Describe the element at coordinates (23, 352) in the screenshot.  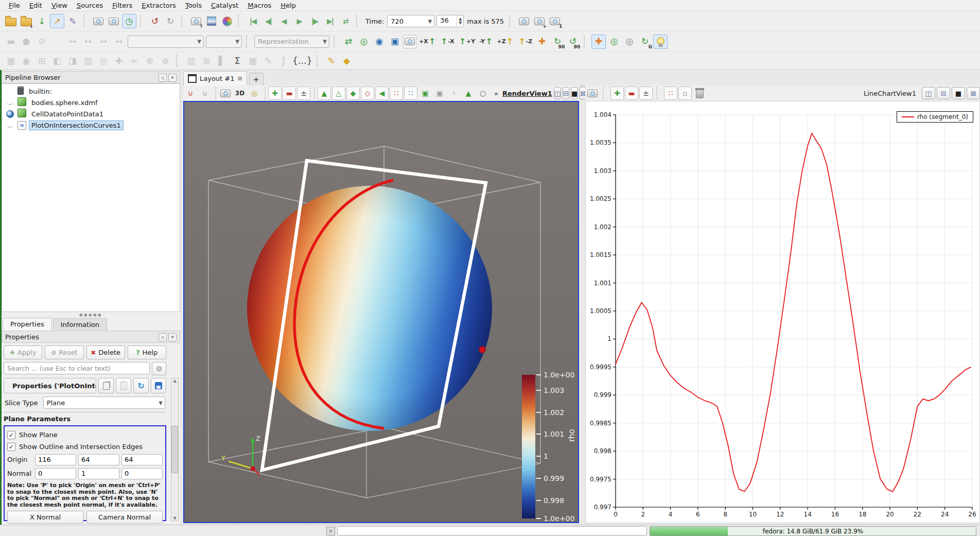
I see `apply-button: ✚Apply` at that location.